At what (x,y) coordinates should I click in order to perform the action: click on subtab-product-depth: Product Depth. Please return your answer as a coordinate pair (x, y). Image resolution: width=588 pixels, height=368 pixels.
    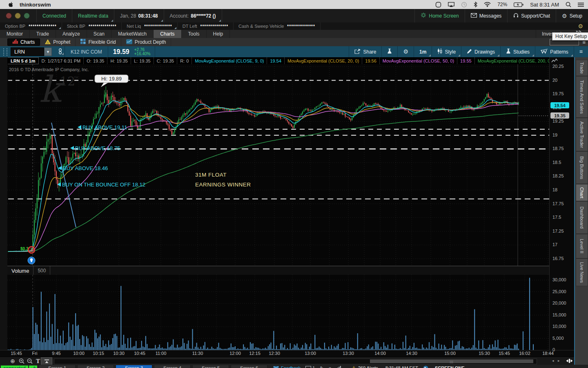
    Looking at the image, I should click on (146, 42).